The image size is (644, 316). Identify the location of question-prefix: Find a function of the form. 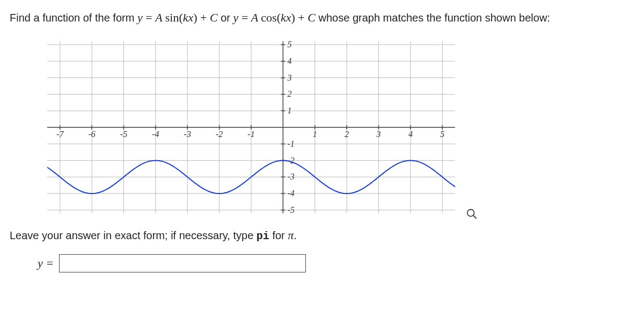
(74, 18).